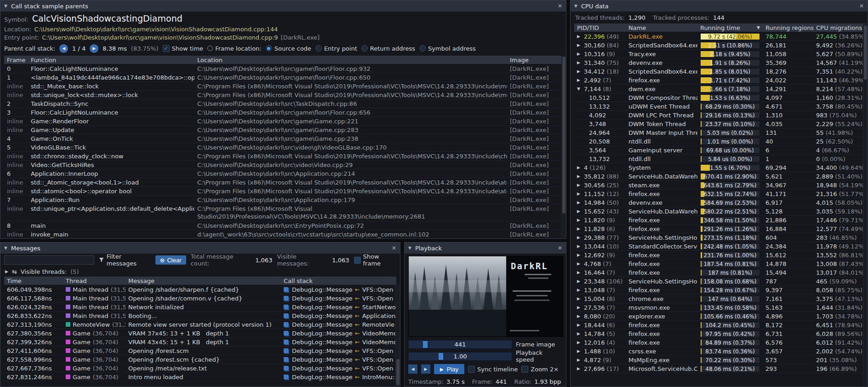 This screenshot has height=387, width=868. I want to click on callstack-cell: DebugLog::Message←Application:, so click(338, 316).